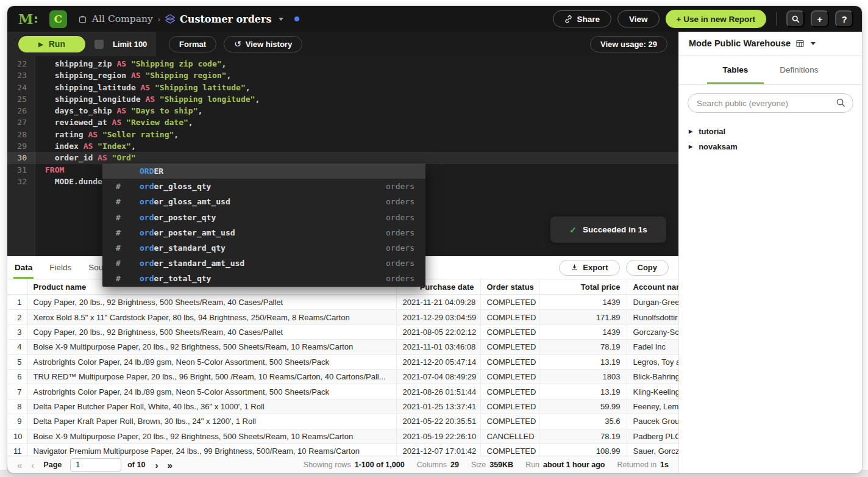 This screenshot has width=868, height=477. I want to click on chevron-down-icon, so click(281, 20).